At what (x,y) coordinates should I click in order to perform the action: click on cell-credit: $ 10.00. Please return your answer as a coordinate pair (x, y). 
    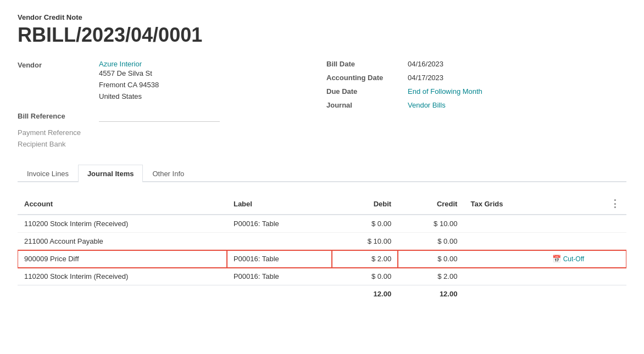
    Looking at the image, I should click on (431, 224).